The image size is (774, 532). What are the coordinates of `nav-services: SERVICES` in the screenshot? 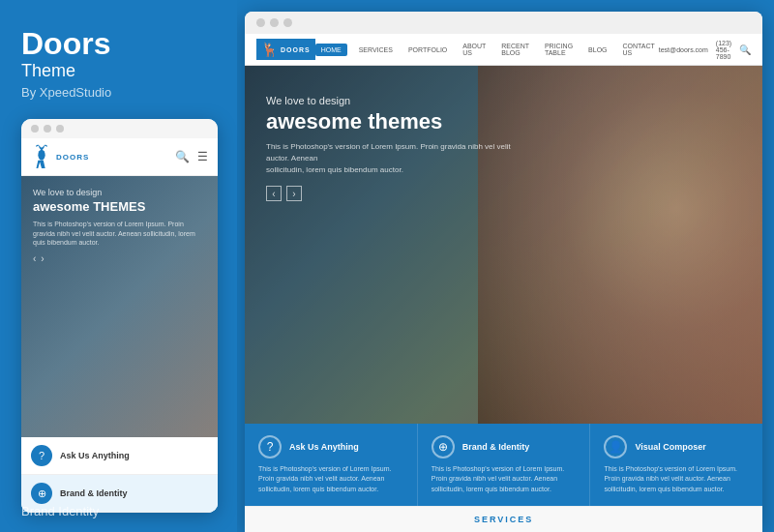 It's located at (375, 50).